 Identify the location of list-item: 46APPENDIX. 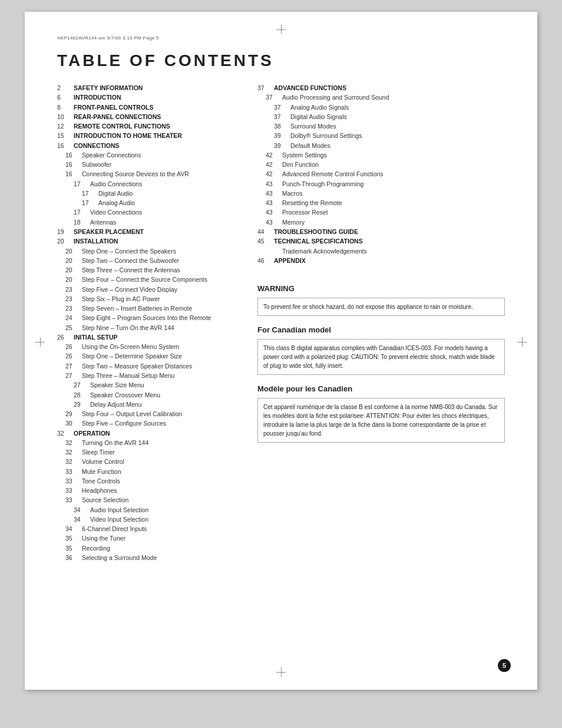
(381, 261).